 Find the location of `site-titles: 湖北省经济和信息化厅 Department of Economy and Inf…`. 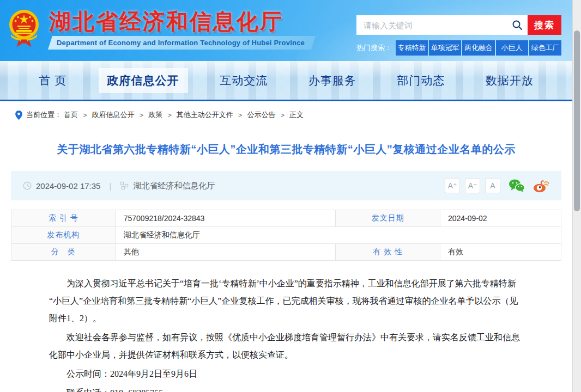

site-titles: 湖北省经济和信息化厅 Department of Economy and Inf… is located at coordinates (181, 29).